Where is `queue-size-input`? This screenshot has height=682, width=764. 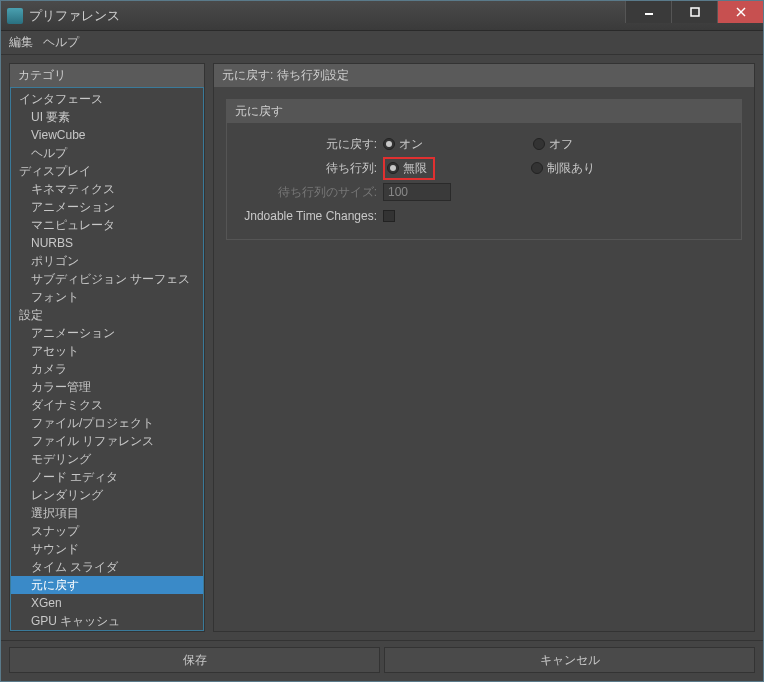 queue-size-input is located at coordinates (417, 192).